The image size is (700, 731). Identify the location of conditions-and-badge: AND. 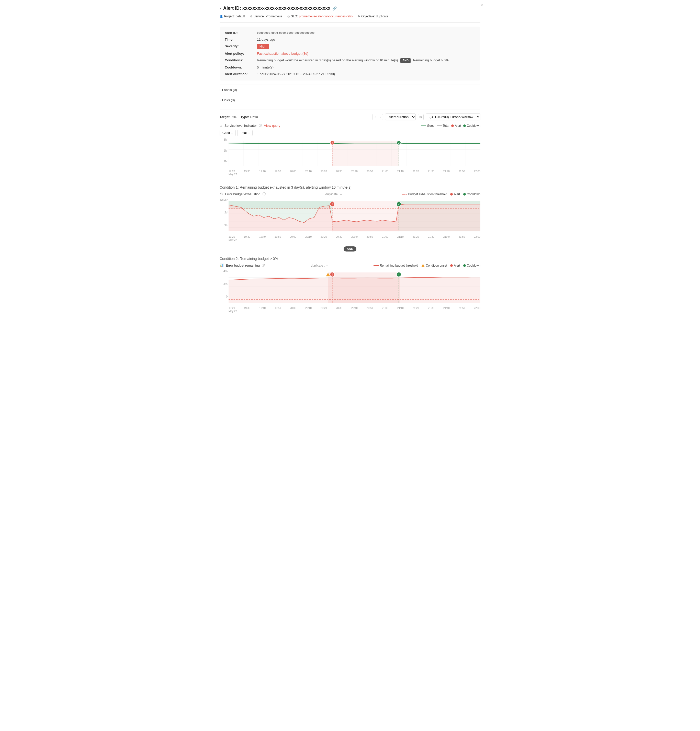
(405, 60).